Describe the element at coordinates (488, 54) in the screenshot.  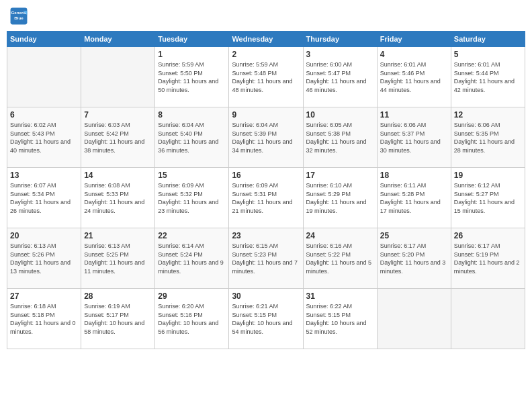
I see `day-number: 5` at that location.